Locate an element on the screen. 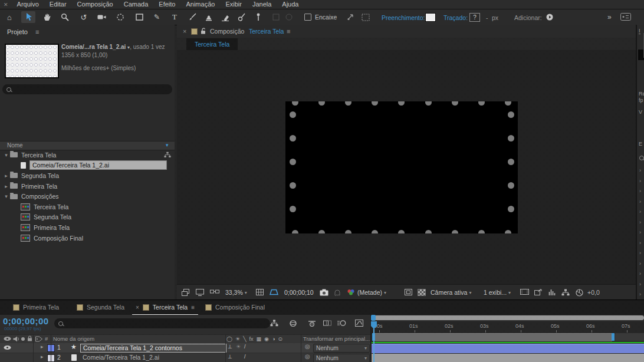 This screenshot has height=362, width=644. hide-shy-layers-icon is located at coordinates (312, 323).